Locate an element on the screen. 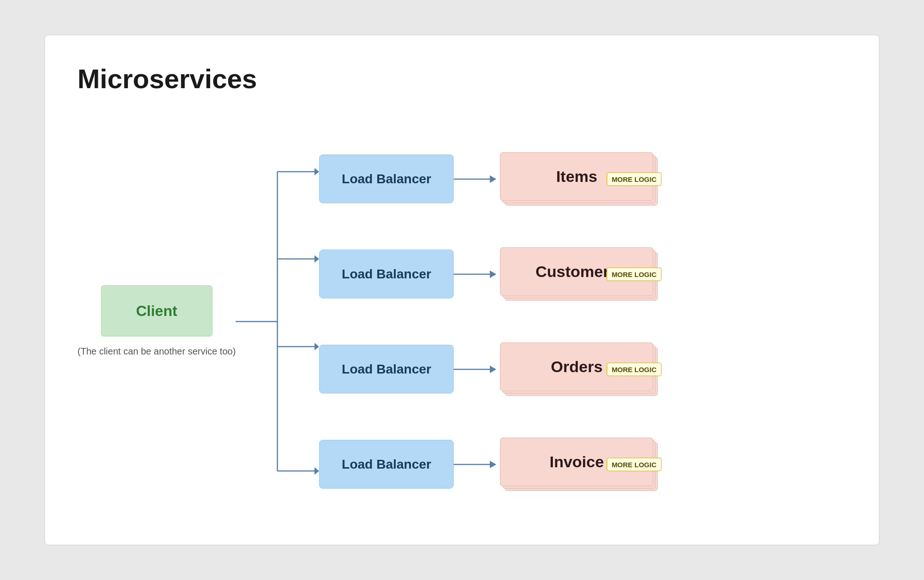  service-label-orders: Orders is located at coordinates (577, 367).